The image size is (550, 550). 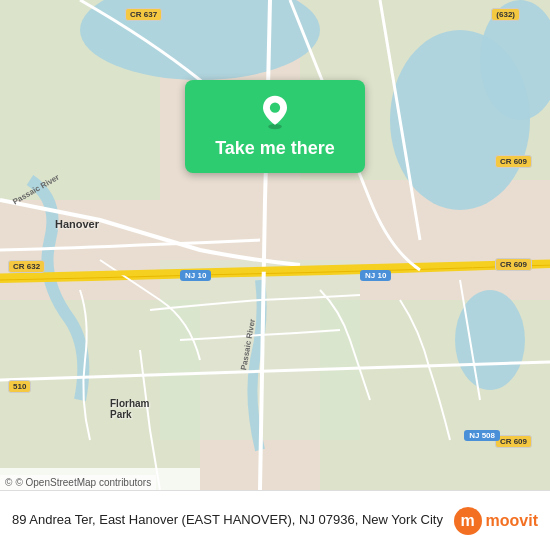 I want to click on moovit-brand-text: moovit, so click(x=512, y=521).